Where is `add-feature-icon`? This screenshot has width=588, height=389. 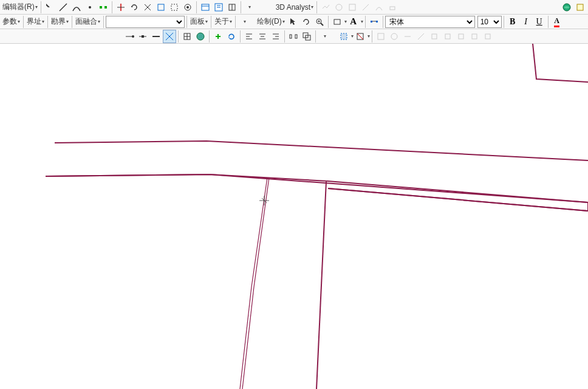 add-feature-icon is located at coordinates (218, 36).